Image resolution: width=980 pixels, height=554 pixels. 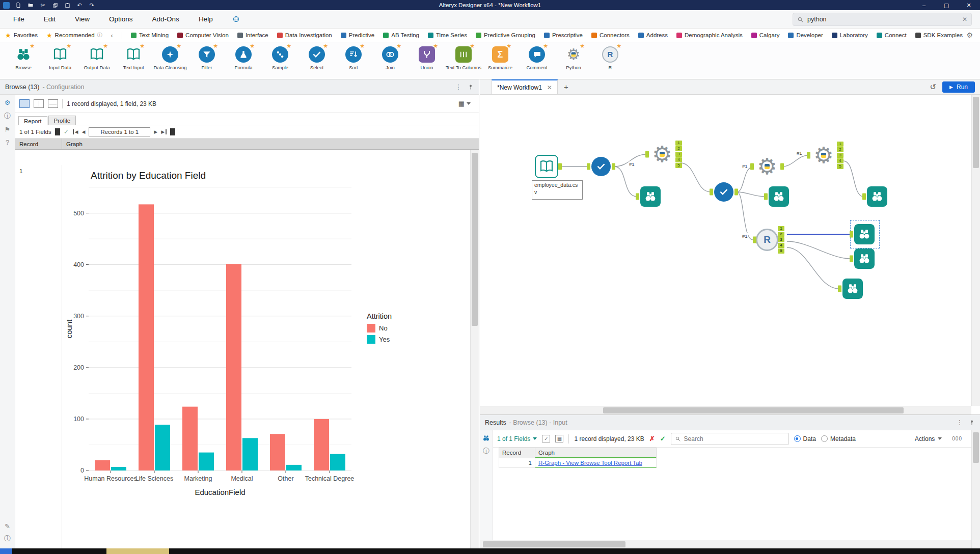 What do you see at coordinates (53, 104) in the screenshot?
I see `view-split-horizontal-button` at bounding box center [53, 104].